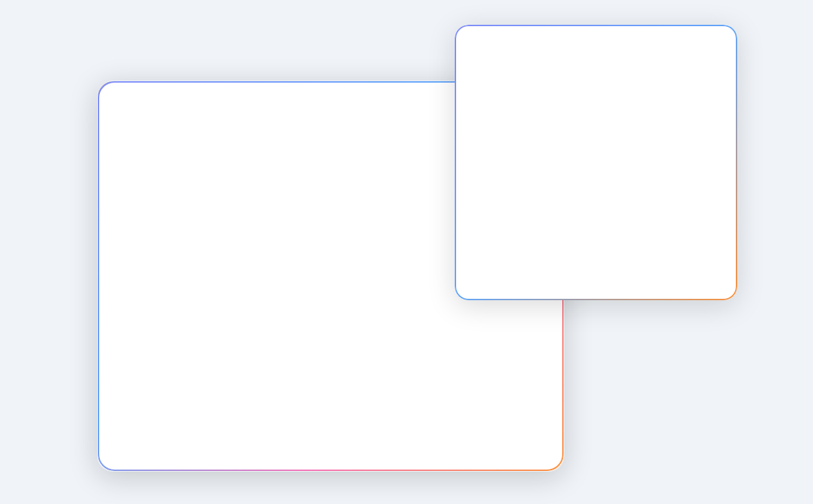 This screenshot has width=813, height=504. Describe the element at coordinates (596, 51) in the screenshot. I see `chat-header: ← Smith Mathew Active Now` at that location.